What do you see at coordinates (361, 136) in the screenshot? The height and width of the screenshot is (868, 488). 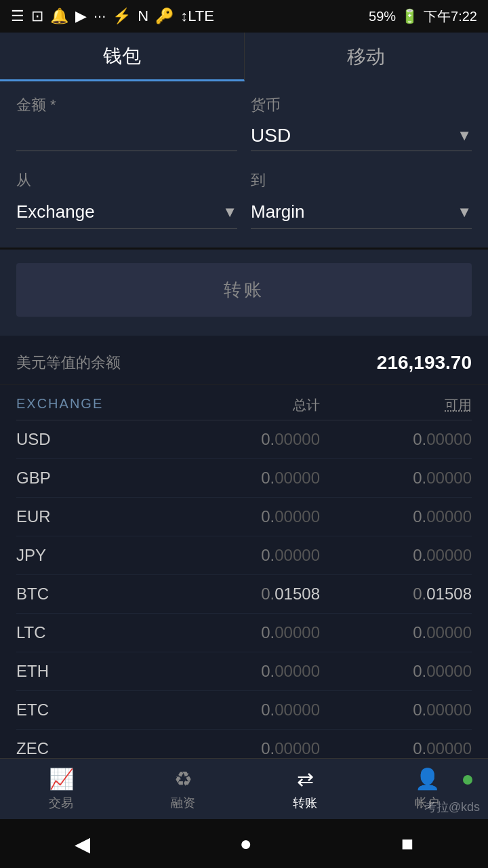 I see `currency-select: USD ▼` at bounding box center [361, 136].